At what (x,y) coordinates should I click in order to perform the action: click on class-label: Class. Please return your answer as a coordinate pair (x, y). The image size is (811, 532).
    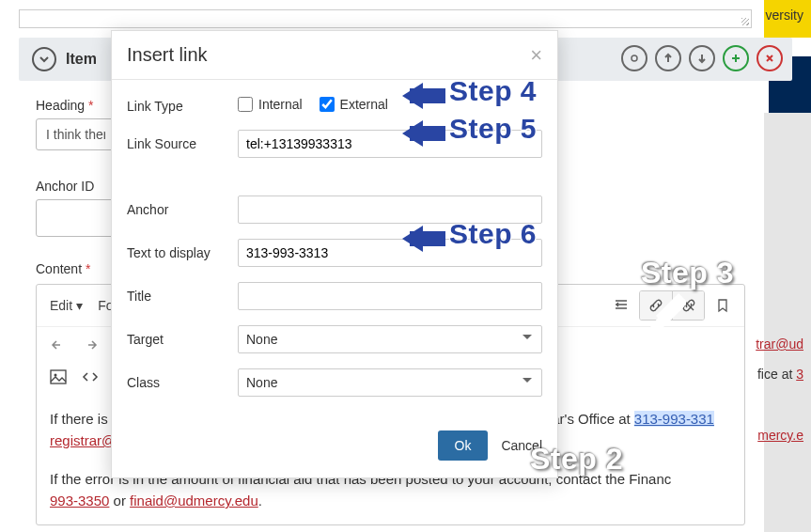
    Looking at the image, I should click on (182, 383).